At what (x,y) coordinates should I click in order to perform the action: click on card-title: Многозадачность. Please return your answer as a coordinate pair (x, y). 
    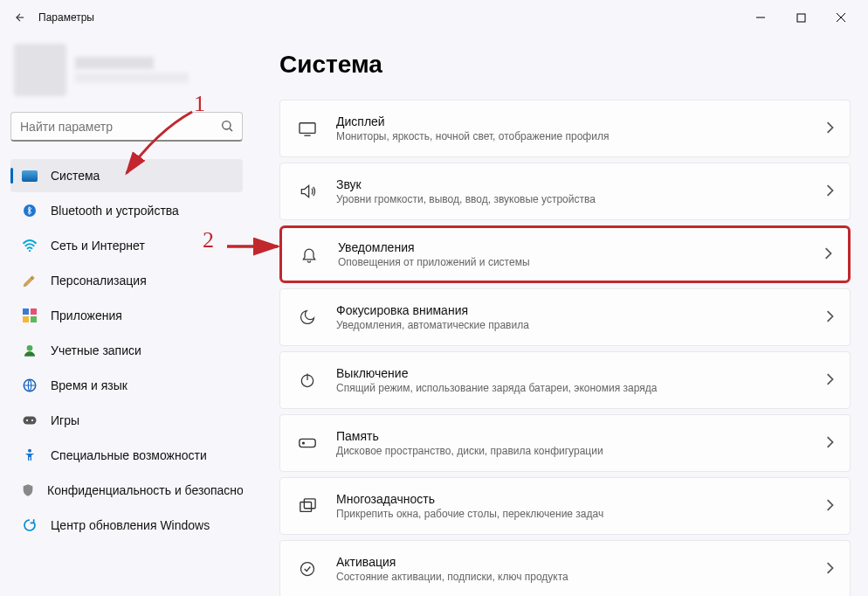
    Looking at the image, I should click on (470, 499).